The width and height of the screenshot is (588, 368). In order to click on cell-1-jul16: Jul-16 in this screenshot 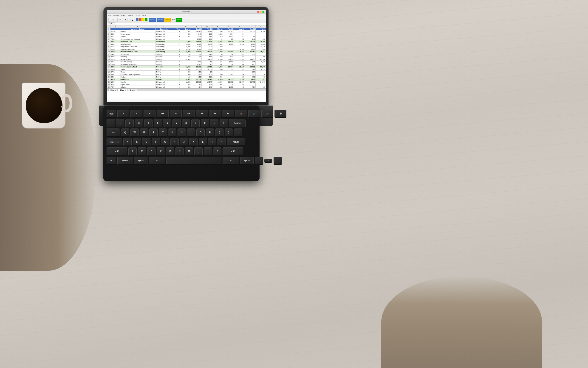, I will do `click(261, 29)`.